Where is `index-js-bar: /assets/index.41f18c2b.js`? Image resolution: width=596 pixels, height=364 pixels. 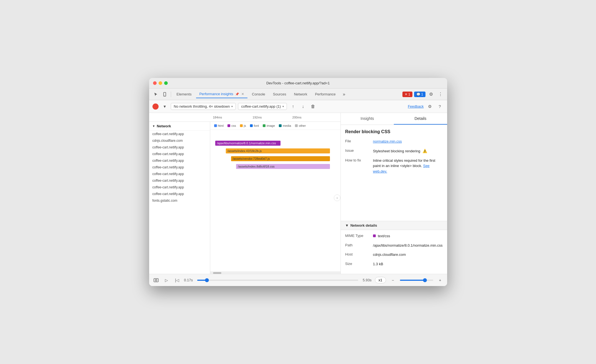
index-js-bar: /assets/index.41f18c2b.js is located at coordinates (278, 151).